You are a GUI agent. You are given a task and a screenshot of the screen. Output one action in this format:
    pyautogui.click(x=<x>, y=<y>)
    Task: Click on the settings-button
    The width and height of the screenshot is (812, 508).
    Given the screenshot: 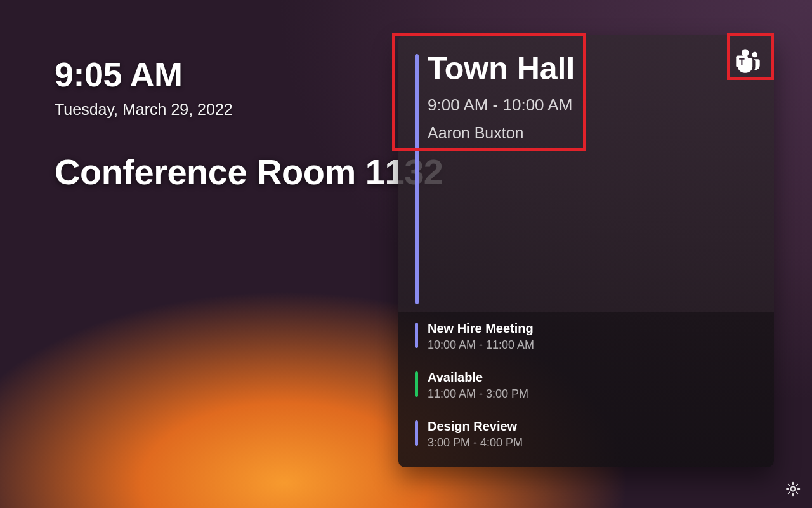 What is the action you would take?
    pyautogui.click(x=793, y=490)
    